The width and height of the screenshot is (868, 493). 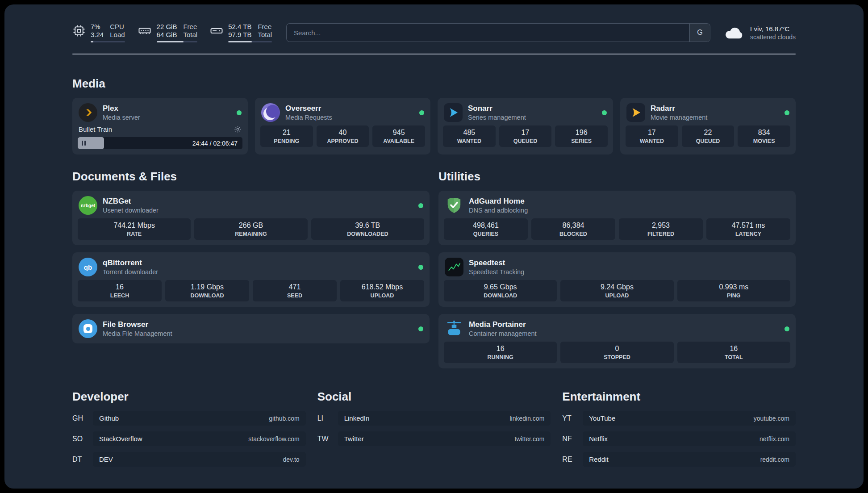 What do you see at coordinates (454, 205) in the screenshot?
I see `adguard-icon` at bounding box center [454, 205].